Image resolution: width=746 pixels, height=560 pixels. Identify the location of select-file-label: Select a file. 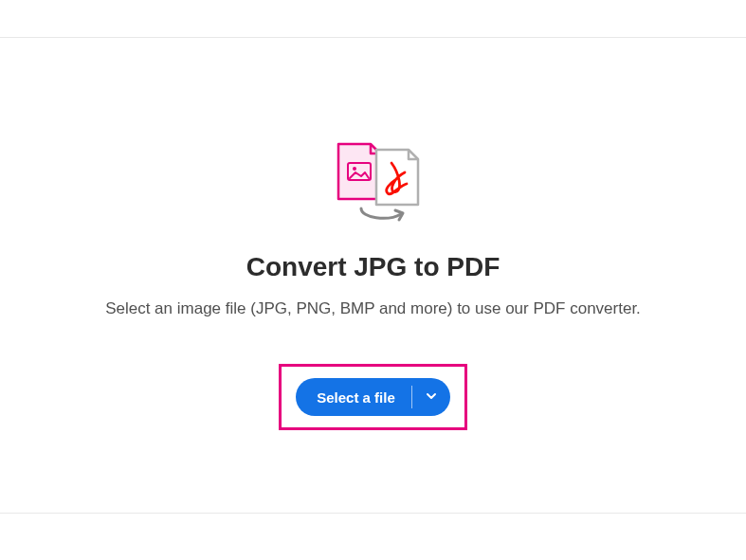
(356, 398).